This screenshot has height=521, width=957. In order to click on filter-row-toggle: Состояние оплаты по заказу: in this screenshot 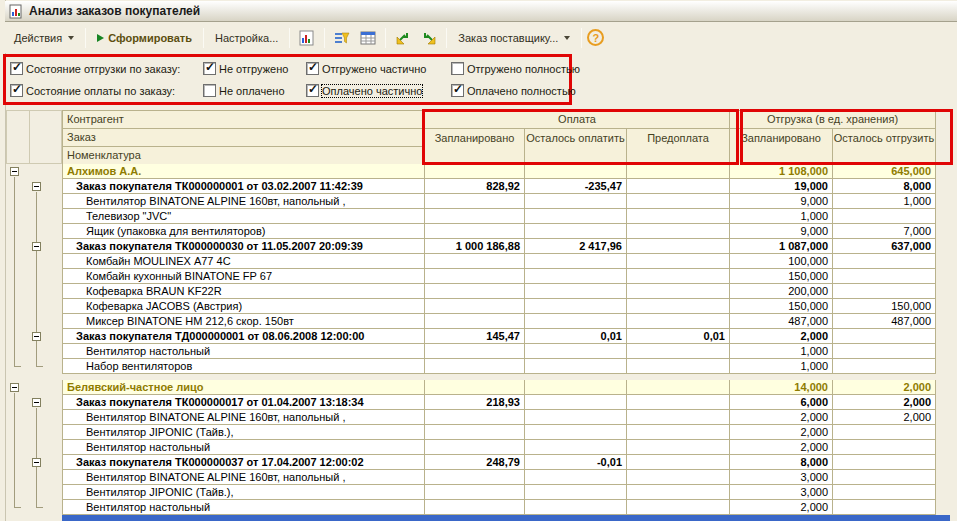, I will do `click(92, 90)`.